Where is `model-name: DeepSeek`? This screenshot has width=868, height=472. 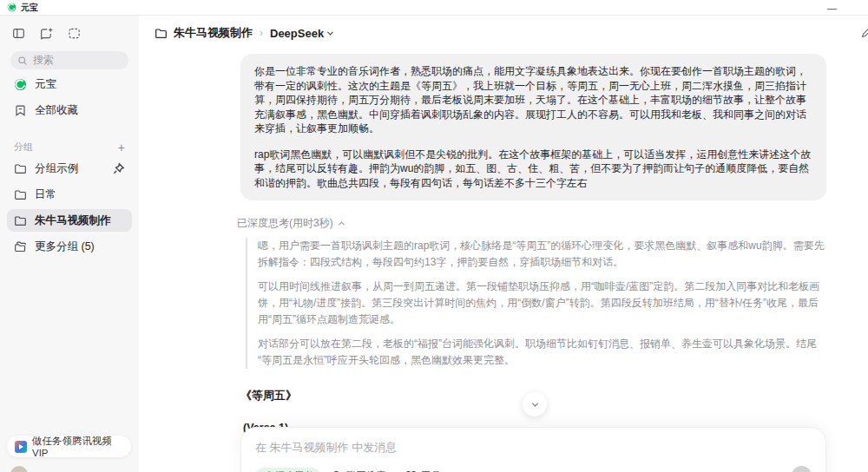 model-name: DeepSeek is located at coordinates (297, 33).